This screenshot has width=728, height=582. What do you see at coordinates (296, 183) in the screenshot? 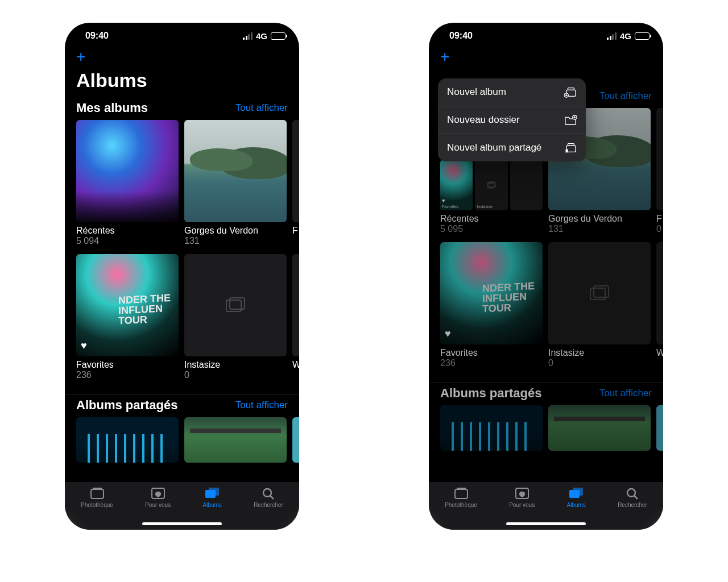
I see `album-partial: F` at bounding box center [296, 183].